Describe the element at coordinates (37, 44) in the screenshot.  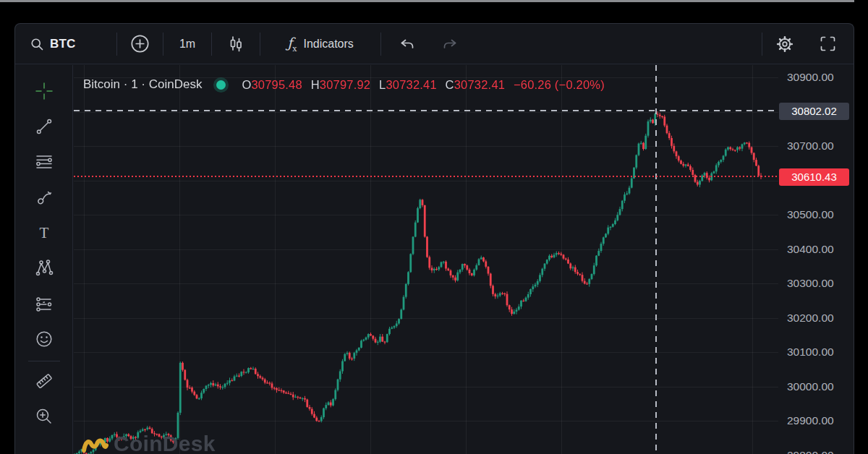
I see `search-icon` at that location.